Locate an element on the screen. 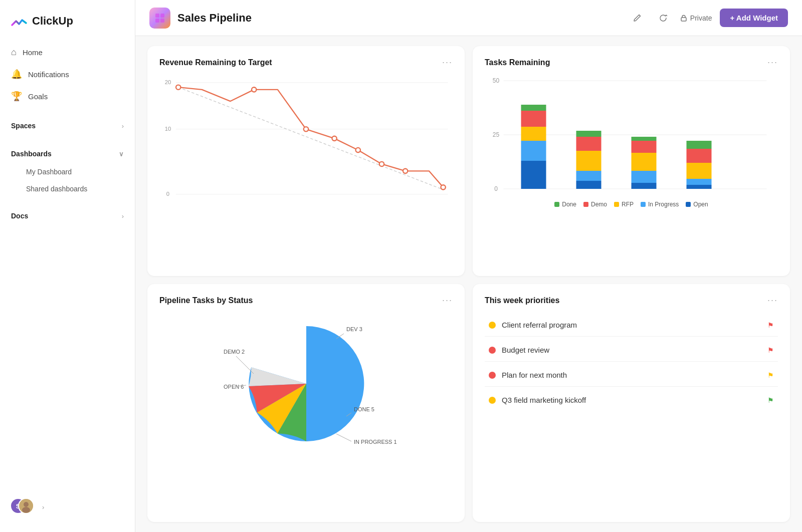 This screenshot has width=802, height=532. avatar2-img is located at coordinates (26, 506).